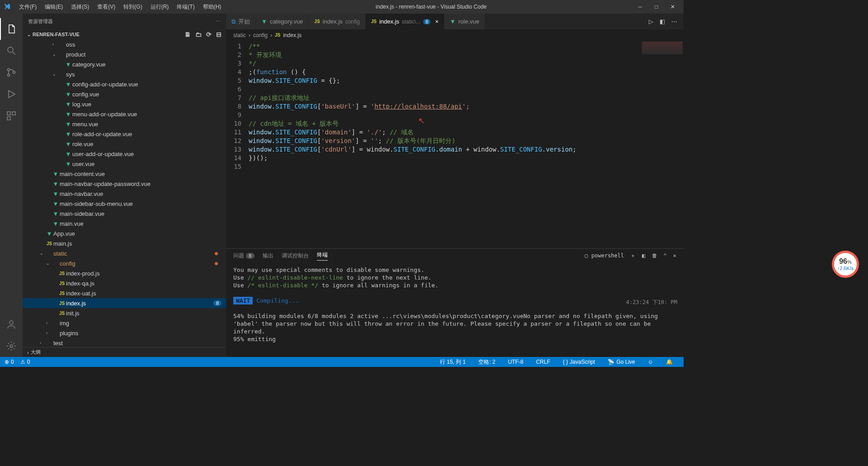  Describe the element at coordinates (212, 7) in the screenshot. I see `menu-help: 帮助(H)` at that location.